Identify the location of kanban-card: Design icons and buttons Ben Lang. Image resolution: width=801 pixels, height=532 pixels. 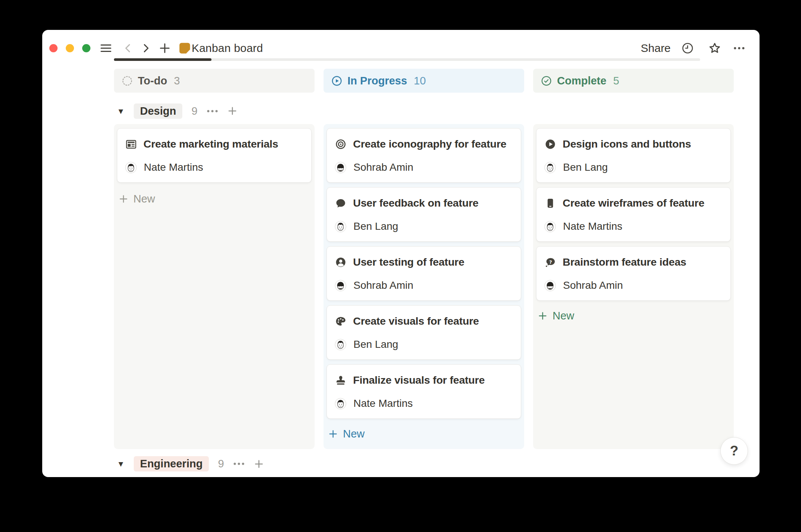
(634, 155).